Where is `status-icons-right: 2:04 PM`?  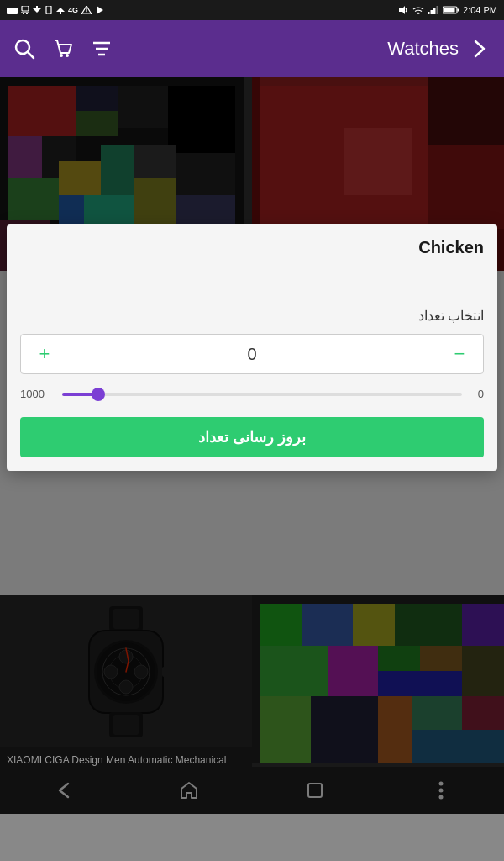
status-icons-right: 2:04 PM is located at coordinates (449, 10).